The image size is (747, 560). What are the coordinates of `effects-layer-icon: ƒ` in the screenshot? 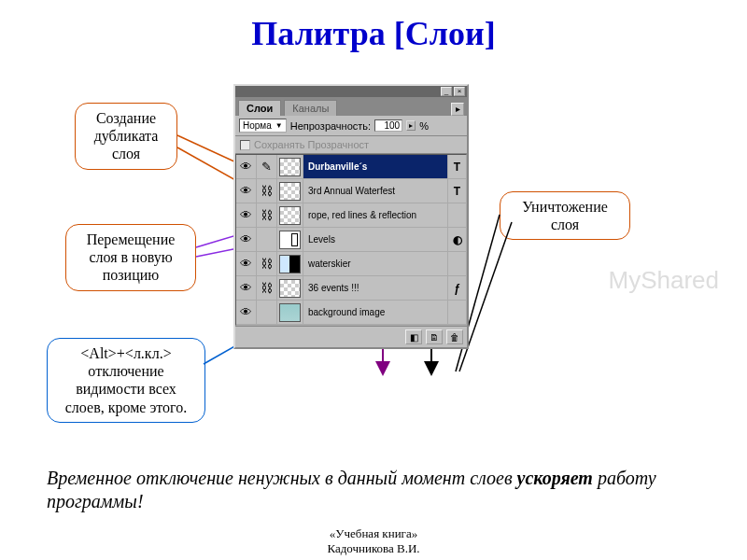 It's located at (457, 287).